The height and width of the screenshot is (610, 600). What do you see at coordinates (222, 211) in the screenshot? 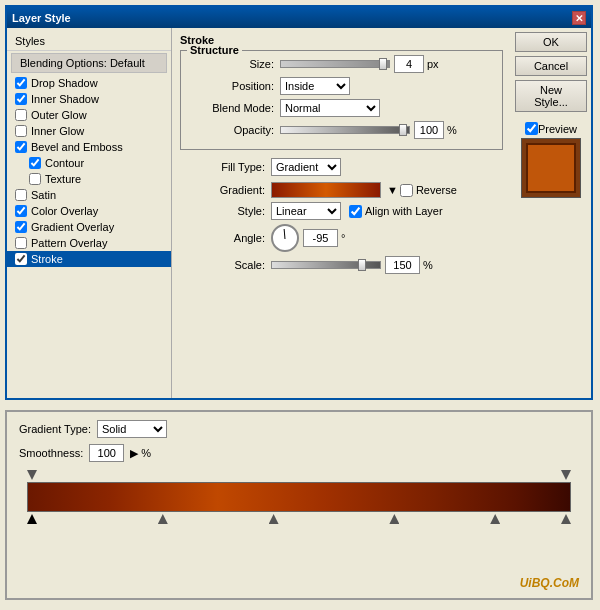
I see `style-label: Style:` at bounding box center [222, 211].